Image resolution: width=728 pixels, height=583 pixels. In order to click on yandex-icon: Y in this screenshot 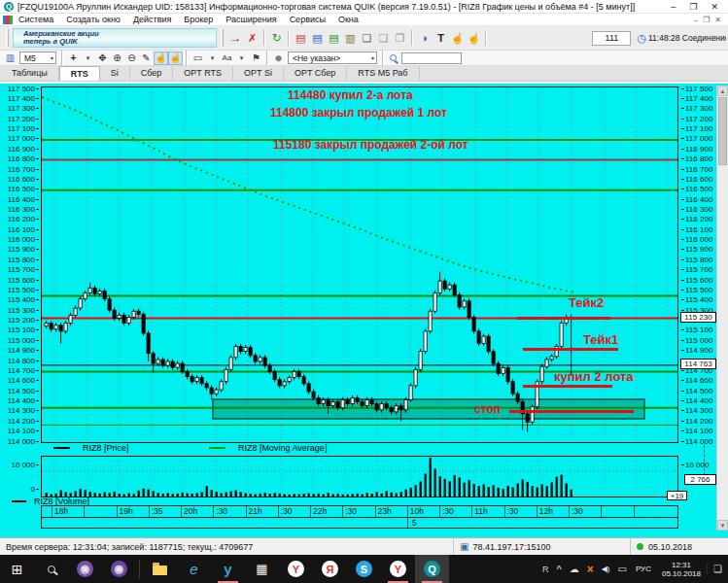, I will do `click(295, 569)`.